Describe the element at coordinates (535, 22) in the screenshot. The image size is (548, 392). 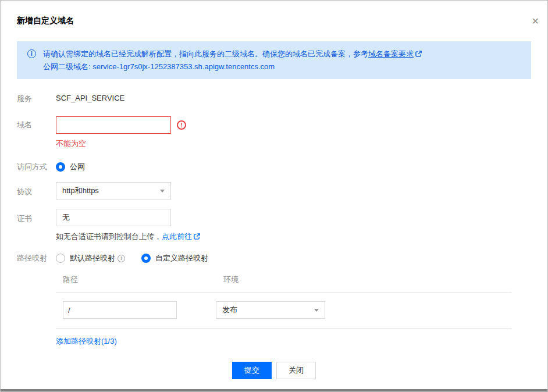
I see `close-icon: ✕` at that location.